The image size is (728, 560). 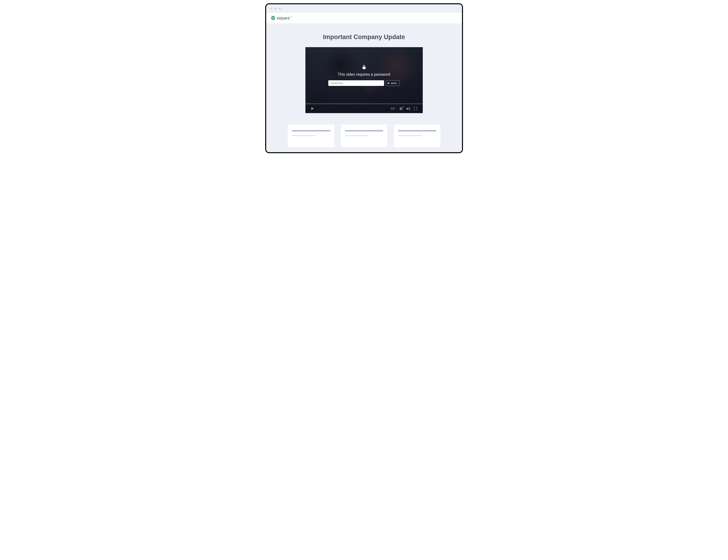 What do you see at coordinates (283, 18) in the screenshot?
I see `brand-name: vidyard` at bounding box center [283, 18].